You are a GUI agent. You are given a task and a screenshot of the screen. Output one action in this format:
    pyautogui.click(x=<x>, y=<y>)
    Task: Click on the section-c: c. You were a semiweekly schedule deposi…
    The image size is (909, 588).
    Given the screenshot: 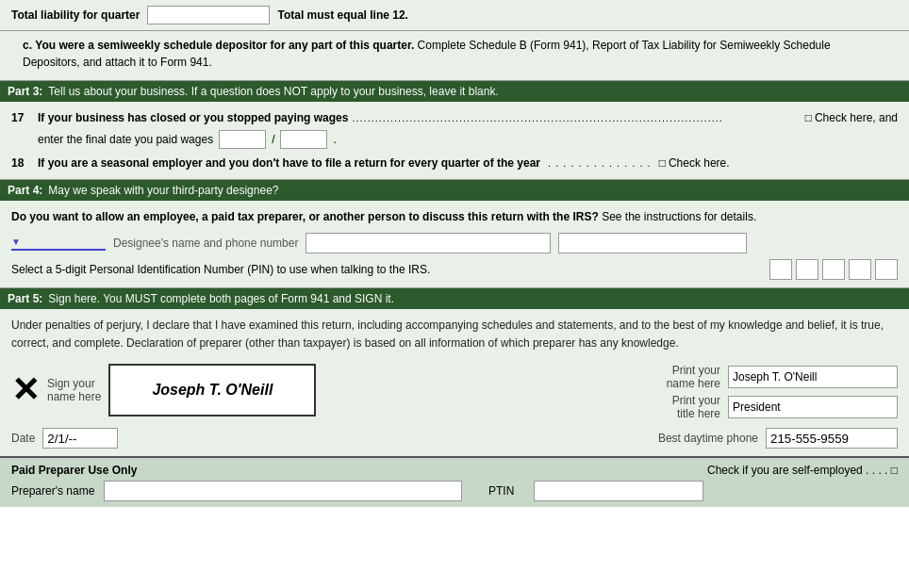 What is the action you would take?
    pyautogui.click(x=454, y=57)
    